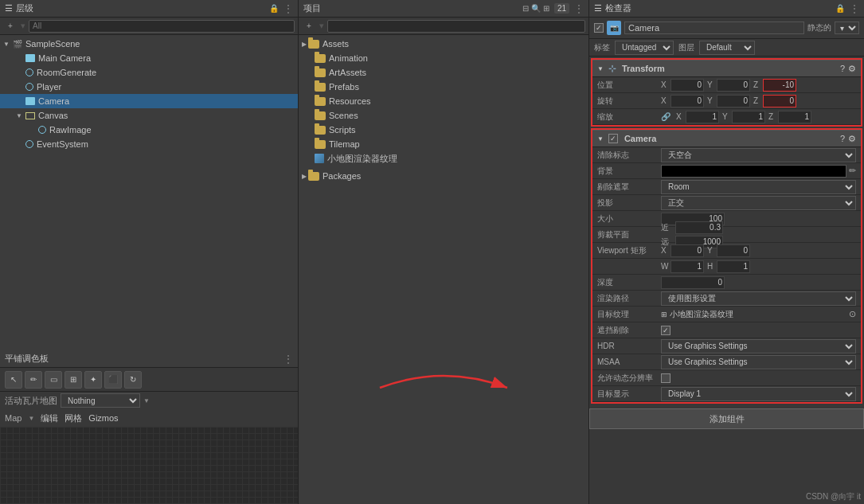 Image resolution: width=864 pixels, height=504 pixels. Describe the element at coordinates (33, 380) in the screenshot. I see `tilemap-paint-tool: ✏` at that location.